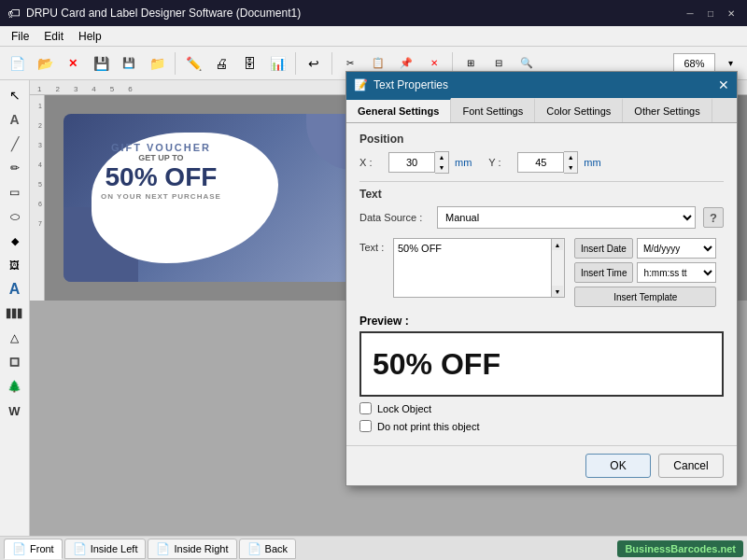  Describe the element at coordinates (542, 273) in the screenshot. I see `text-area-row: Text : 50% OFF ▲ ▼ Insert Date M/d/yyyy …` at that location.